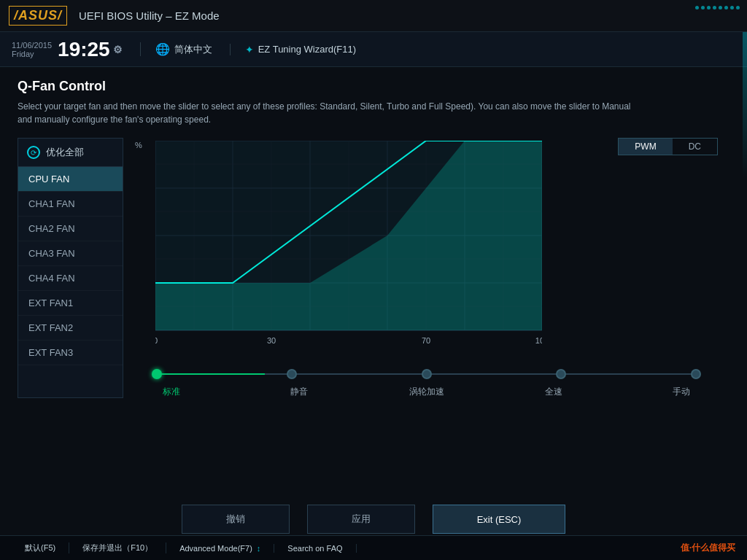 Image resolution: width=747 pixels, height=560 pixels. What do you see at coordinates (315, 548) in the screenshot?
I see `footer-search: Search on FAQ` at bounding box center [315, 548].